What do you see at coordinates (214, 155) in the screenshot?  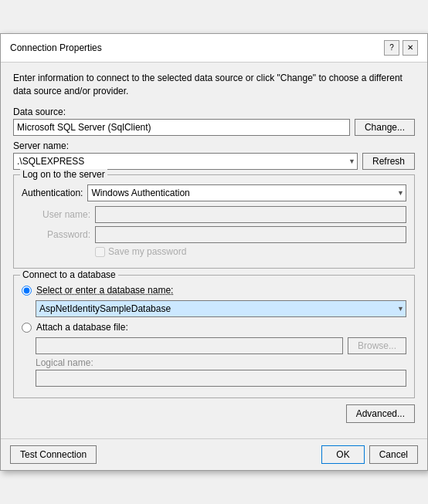 I see `server-name-row: Server name: .\SQLEXPRESS ▼ Refresh` at bounding box center [214, 155].